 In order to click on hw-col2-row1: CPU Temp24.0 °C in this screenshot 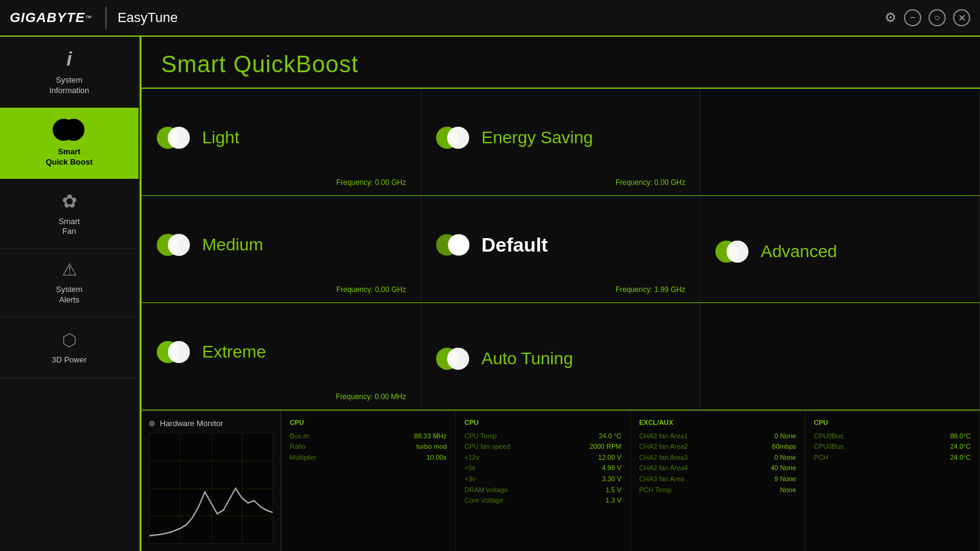, I will do `click(543, 437)`.